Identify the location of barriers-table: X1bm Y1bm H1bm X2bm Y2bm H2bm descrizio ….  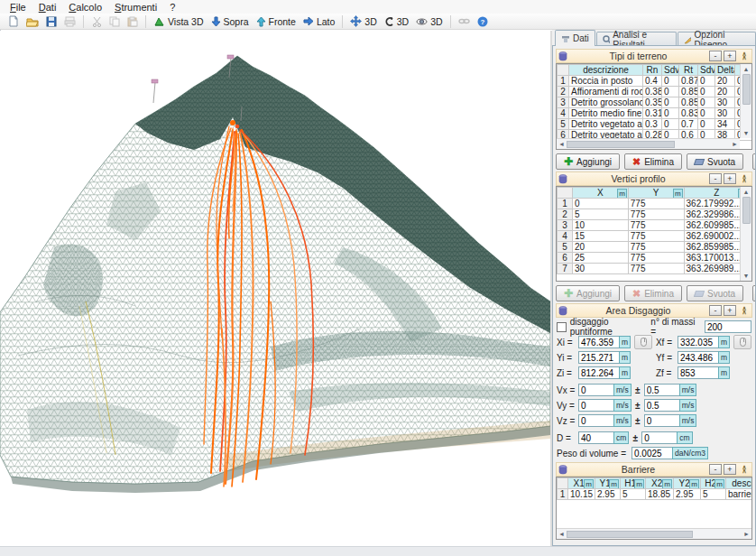
(654, 508).